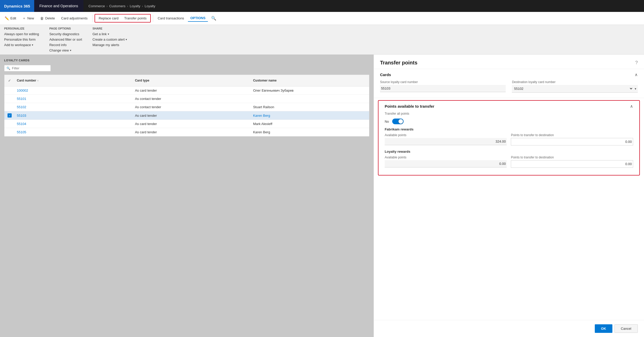  Describe the element at coordinates (509, 106) in the screenshot. I see `points-section-header: Points available to transfer ∧` at that location.